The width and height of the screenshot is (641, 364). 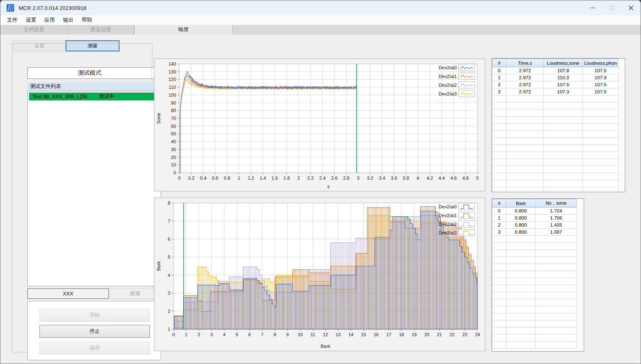 What do you see at coordinates (593, 8) in the screenshot?
I see `minimize-button` at bounding box center [593, 8].